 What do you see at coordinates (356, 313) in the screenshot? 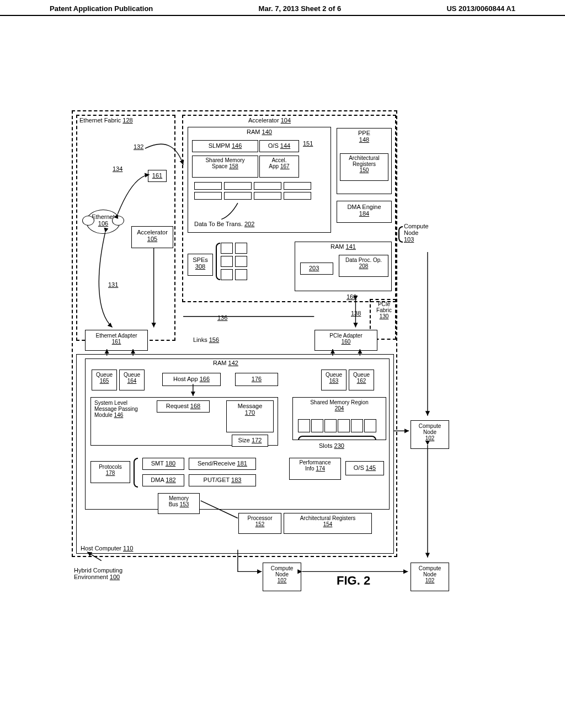
I see `ref-138: 138` at bounding box center [356, 313].